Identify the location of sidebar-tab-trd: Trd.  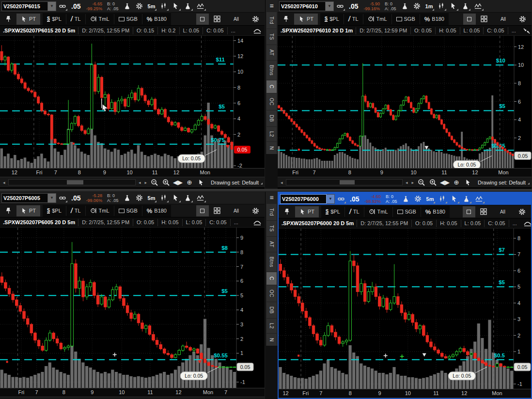
(271, 212).